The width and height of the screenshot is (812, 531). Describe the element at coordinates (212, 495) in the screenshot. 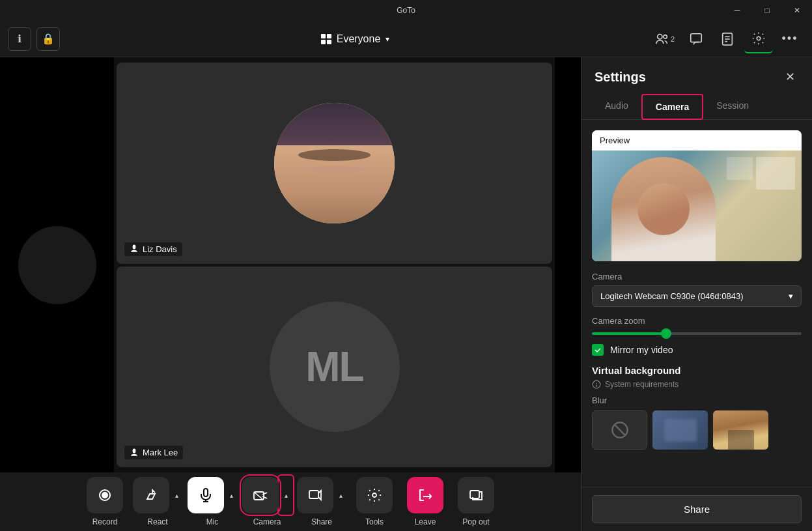

I see `mic-icon-group: ▴` at that location.